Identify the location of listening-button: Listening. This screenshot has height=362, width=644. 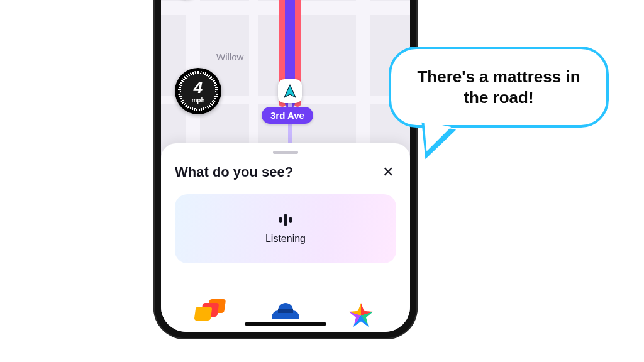
(286, 229).